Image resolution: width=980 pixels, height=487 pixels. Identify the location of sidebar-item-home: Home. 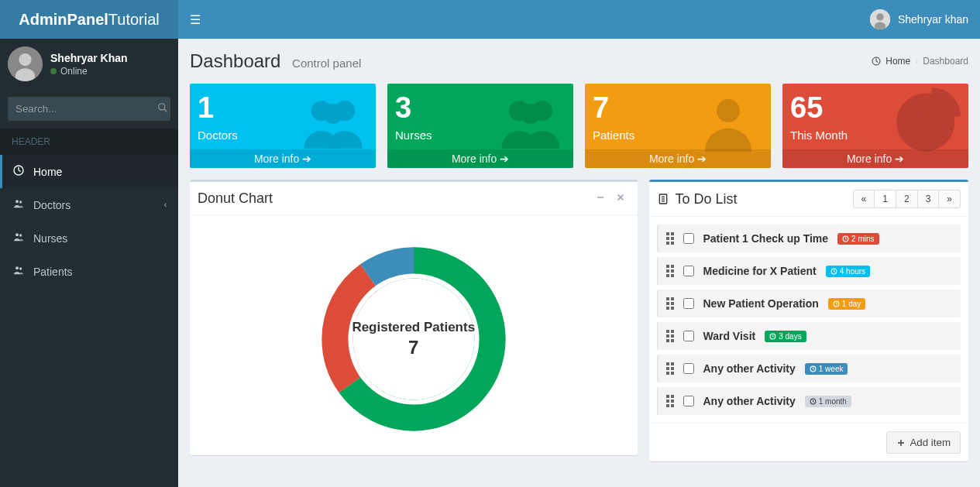
(89, 172).